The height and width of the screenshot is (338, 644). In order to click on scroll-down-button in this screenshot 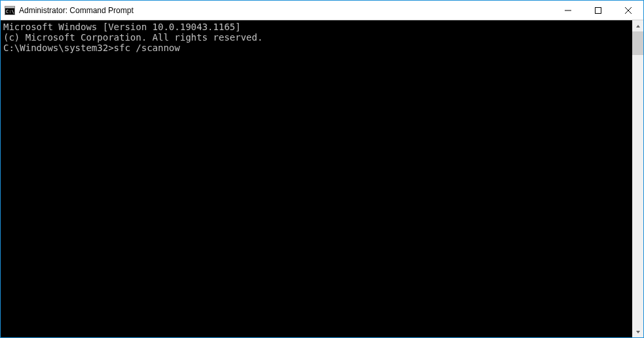, I will do `click(638, 331)`.